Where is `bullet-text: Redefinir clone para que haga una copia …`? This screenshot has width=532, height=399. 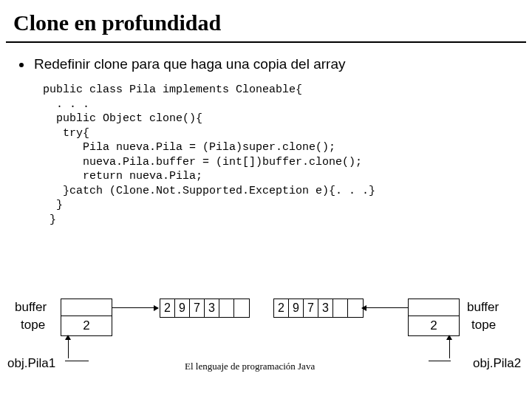
bullet-text: Redefinir clone para que haga una copia … is located at coordinates (189, 64).